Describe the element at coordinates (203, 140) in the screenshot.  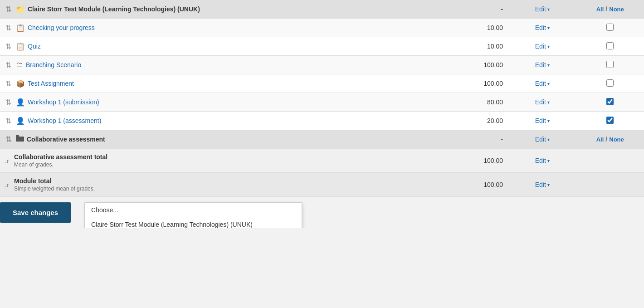
I see `collaborative-name-cell: ⇅ Collaborative assessment` at that location.